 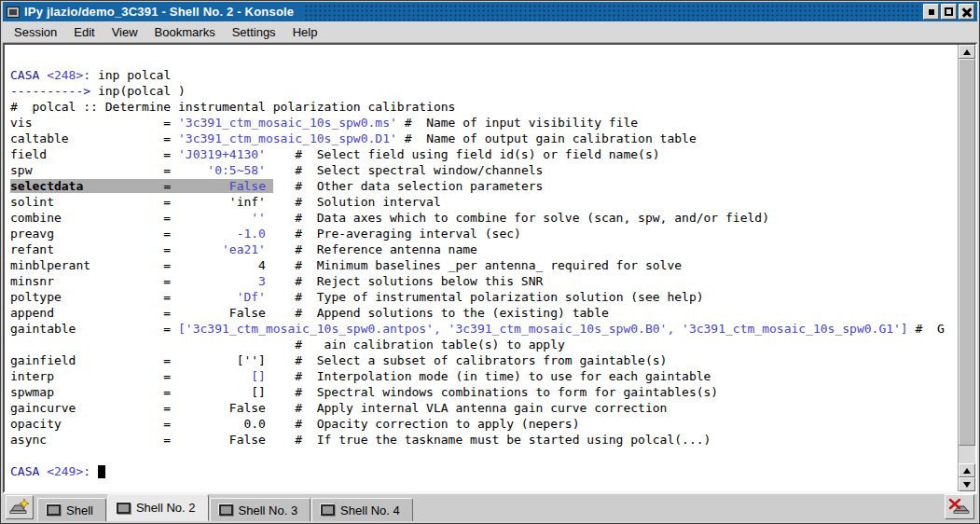 What do you see at coordinates (80, 511) in the screenshot?
I see `tab-label: Shell` at bounding box center [80, 511].